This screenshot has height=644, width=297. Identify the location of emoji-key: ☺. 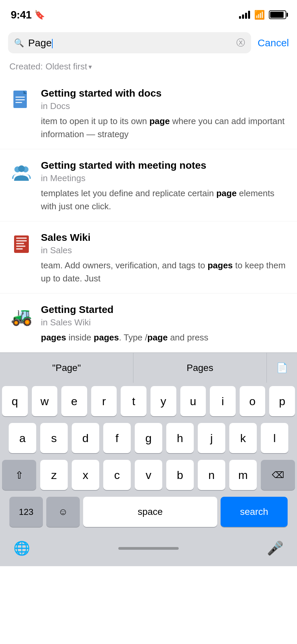
(63, 512).